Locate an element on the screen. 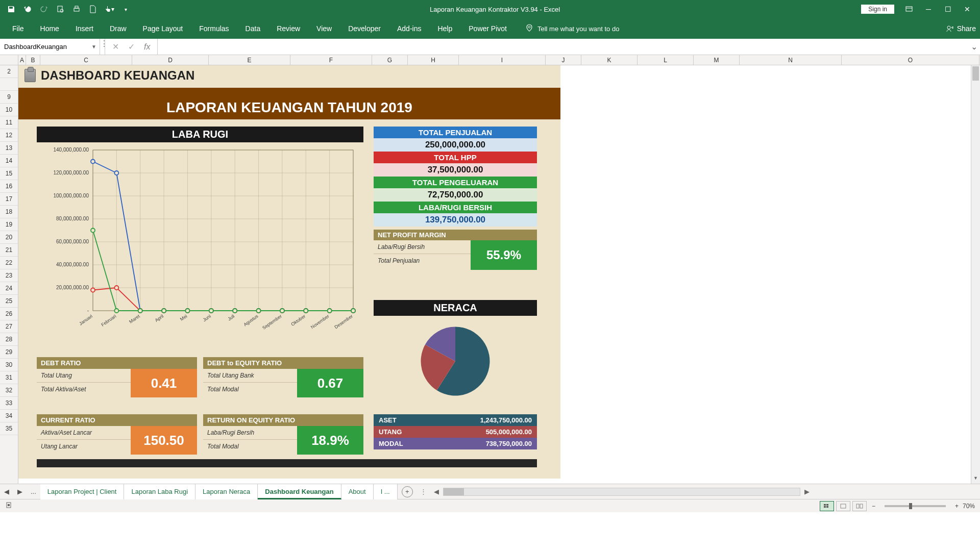 The image size is (980, 551). column-header: F is located at coordinates (331, 60).